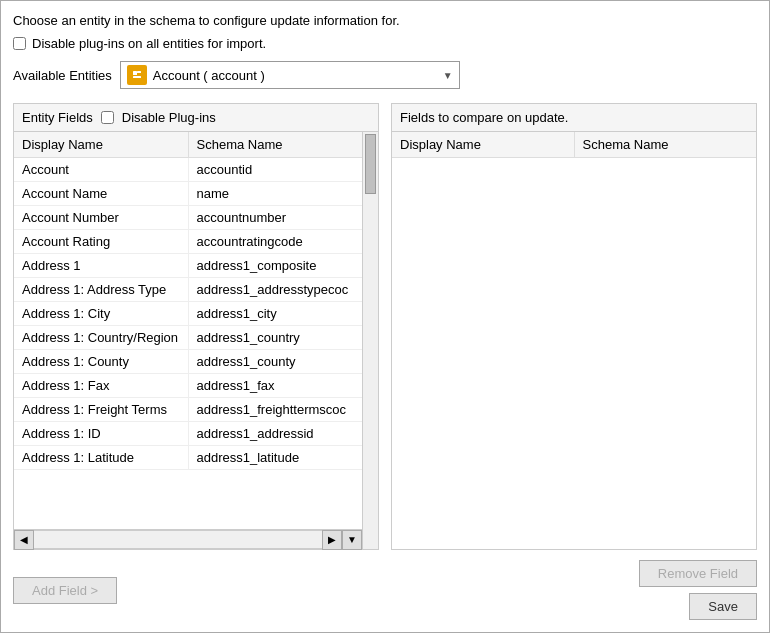 This screenshot has height=633, width=770. I want to click on remove-field-button: Remove Field, so click(698, 574).